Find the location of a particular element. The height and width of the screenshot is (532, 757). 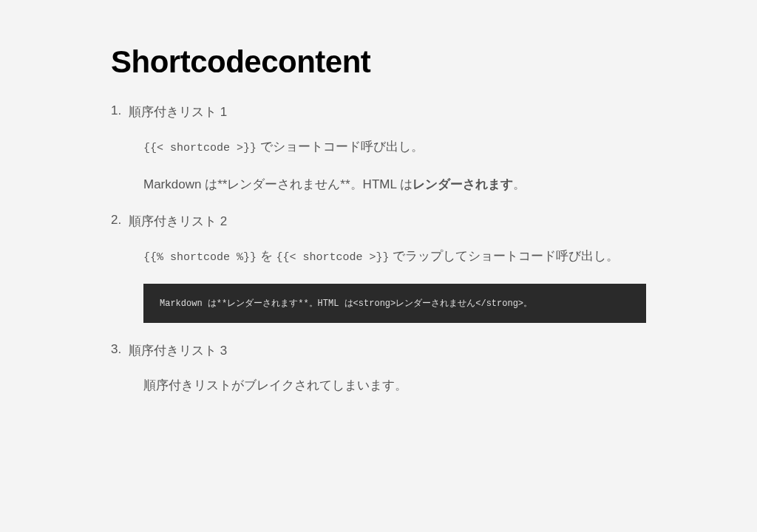

list-item-paragraph: 順序付きリストがブレイクされてしまいます。 is located at coordinates (387, 386).